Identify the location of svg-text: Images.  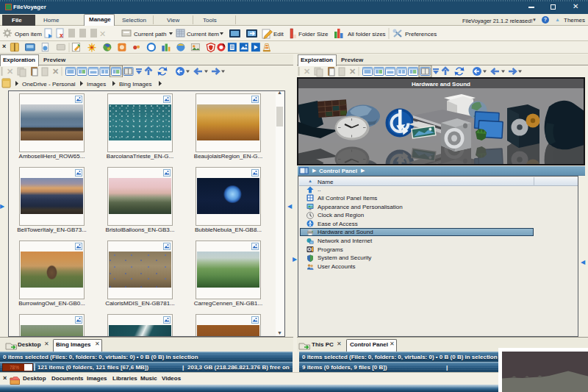
(96, 84).